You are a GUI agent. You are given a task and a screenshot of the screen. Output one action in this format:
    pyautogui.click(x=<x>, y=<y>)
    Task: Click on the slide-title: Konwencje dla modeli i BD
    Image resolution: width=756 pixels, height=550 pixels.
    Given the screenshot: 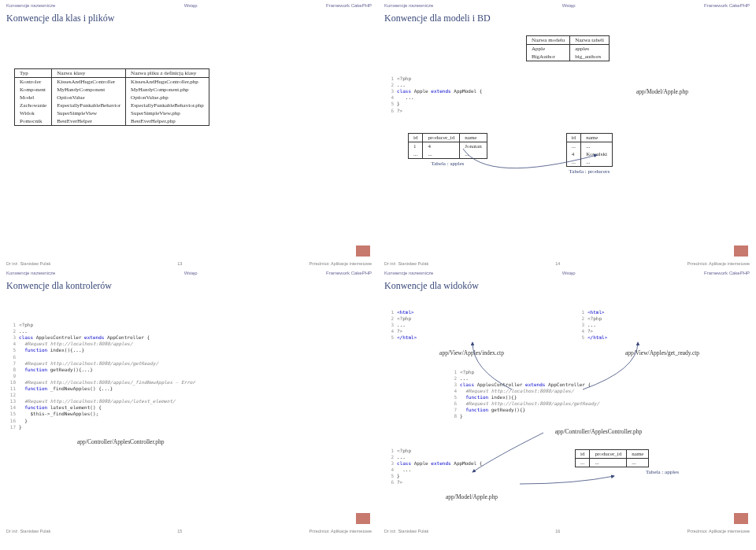 What is the action you would take?
    pyautogui.click(x=567, y=19)
    